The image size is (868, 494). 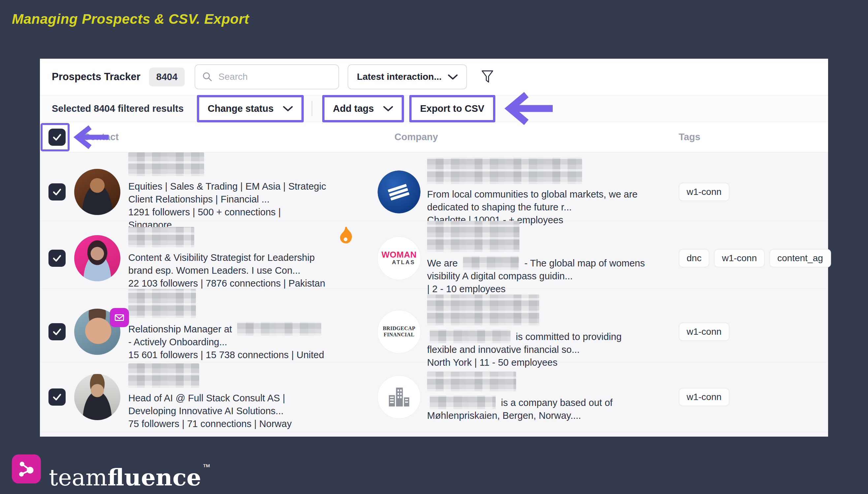 I want to click on annotation-arrow-select-all, so click(x=90, y=137).